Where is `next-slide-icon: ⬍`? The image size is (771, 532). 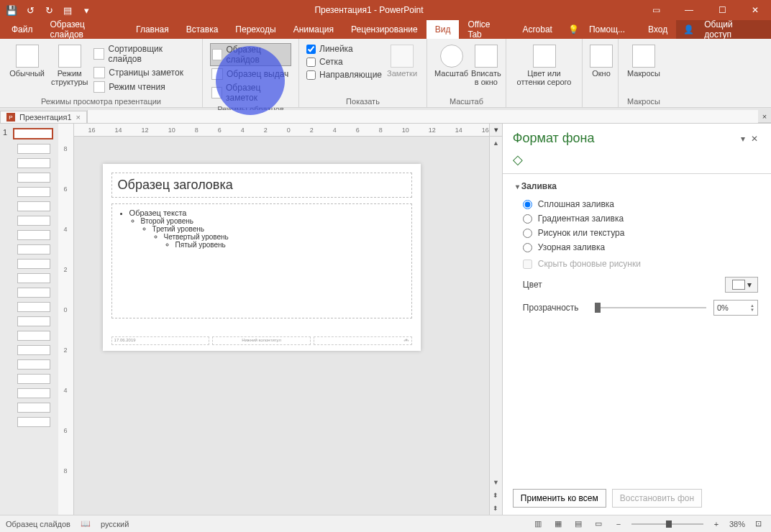
next-slide-icon: ⬍ is located at coordinates (496, 508).